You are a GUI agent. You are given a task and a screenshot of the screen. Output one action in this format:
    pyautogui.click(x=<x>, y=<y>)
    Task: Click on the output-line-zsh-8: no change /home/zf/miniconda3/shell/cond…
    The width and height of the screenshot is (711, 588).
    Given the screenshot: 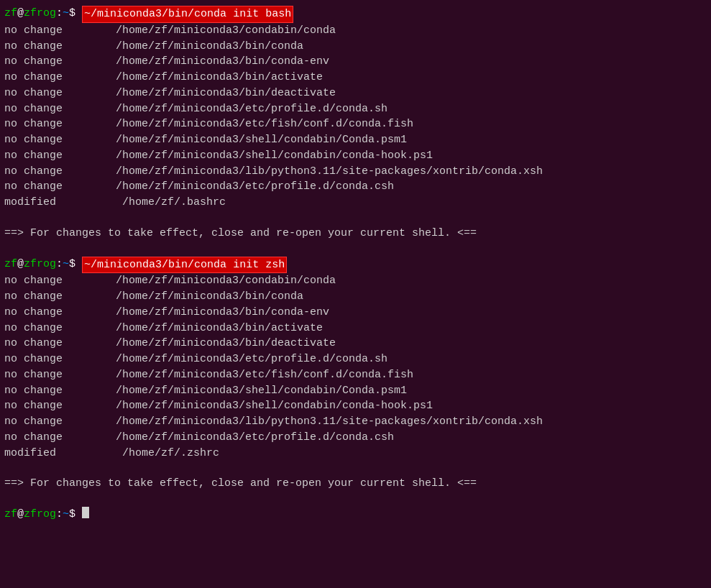 What is the action you would take?
    pyautogui.click(x=355, y=391)
    